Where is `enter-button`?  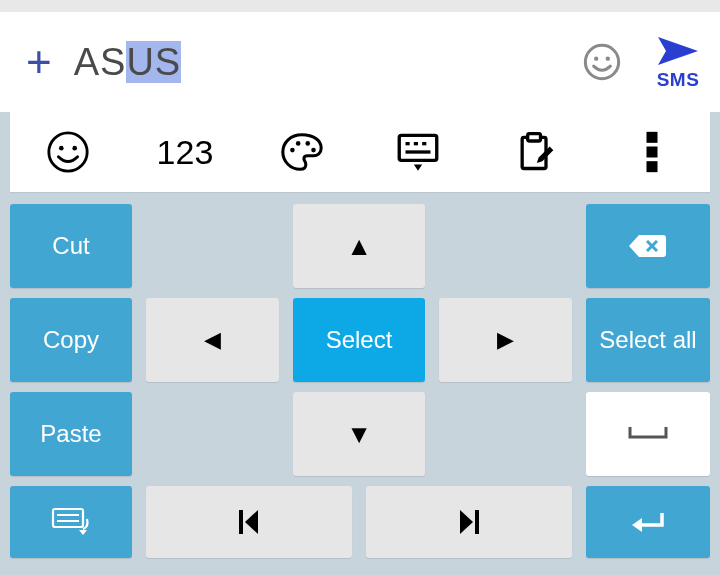
enter-button is located at coordinates (648, 522).